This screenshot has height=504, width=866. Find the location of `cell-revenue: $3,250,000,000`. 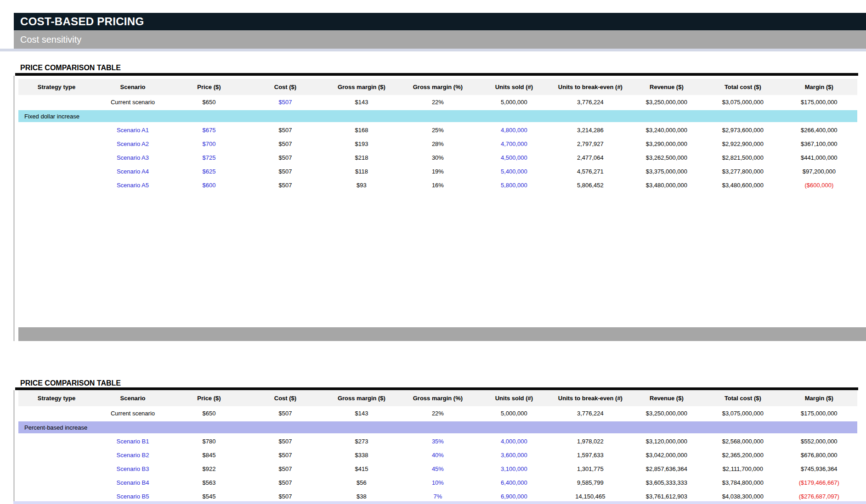

cell-revenue: $3,250,000,000 is located at coordinates (667, 102).